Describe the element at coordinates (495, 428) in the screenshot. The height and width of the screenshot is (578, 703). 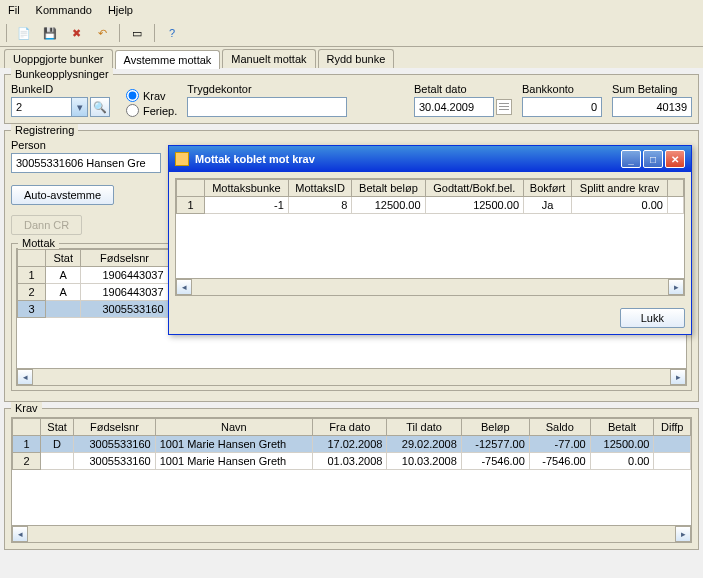
I see `krav-h-belop: Beløp` at that location.